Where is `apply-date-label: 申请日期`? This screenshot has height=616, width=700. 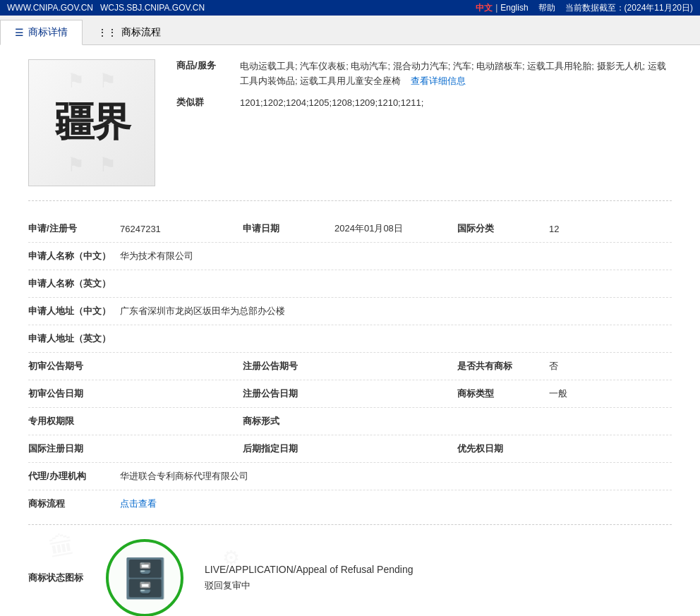 apply-date-label: 申请日期 is located at coordinates (289, 229).